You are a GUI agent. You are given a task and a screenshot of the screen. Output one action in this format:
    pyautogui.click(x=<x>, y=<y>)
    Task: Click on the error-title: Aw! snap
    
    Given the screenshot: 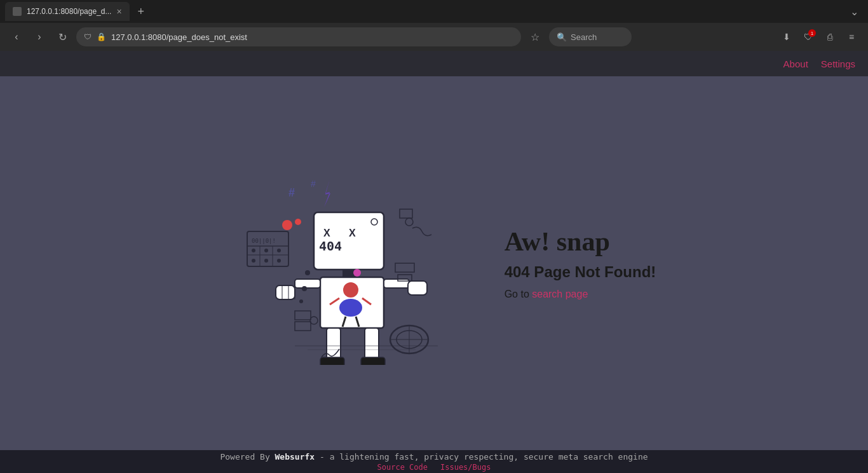 What is the action you would take?
    pyautogui.click(x=581, y=242)
    